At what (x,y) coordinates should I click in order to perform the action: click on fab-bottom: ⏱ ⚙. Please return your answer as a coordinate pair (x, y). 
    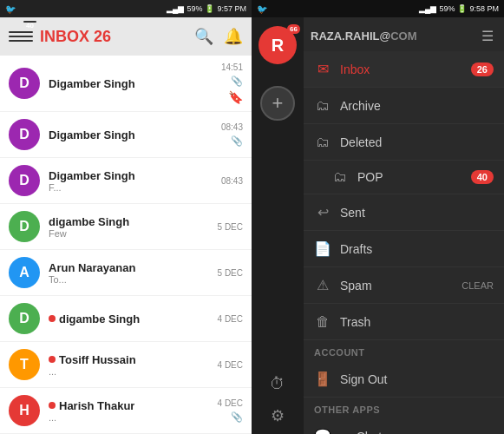
    Looking at the image, I should click on (278, 404).